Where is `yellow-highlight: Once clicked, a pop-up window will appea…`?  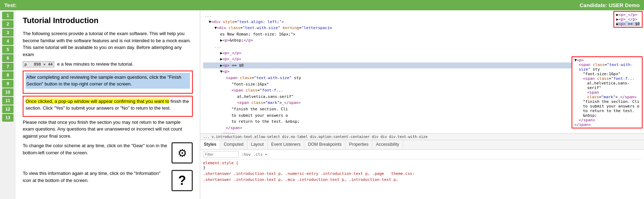
yellow-highlight: Once clicked, a pop-up window will appea… is located at coordinates (97, 101).